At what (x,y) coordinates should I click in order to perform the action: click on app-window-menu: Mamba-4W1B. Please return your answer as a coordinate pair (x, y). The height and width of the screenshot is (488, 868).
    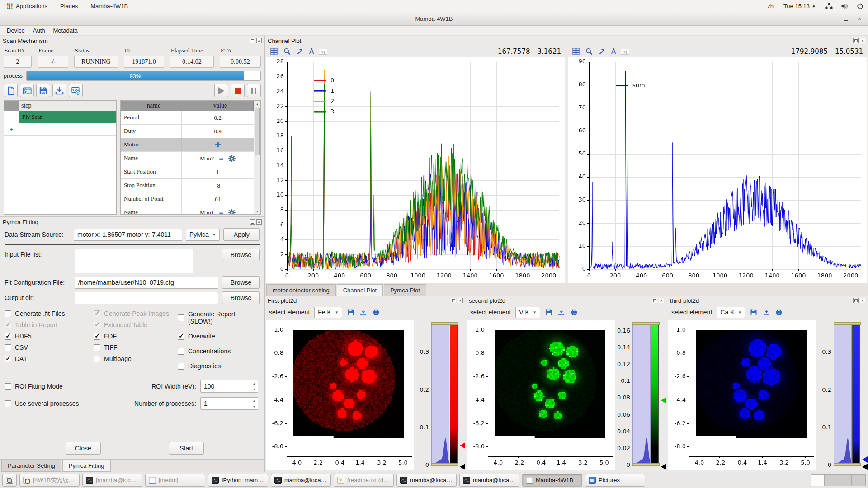
    Looking at the image, I should click on (109, 6).